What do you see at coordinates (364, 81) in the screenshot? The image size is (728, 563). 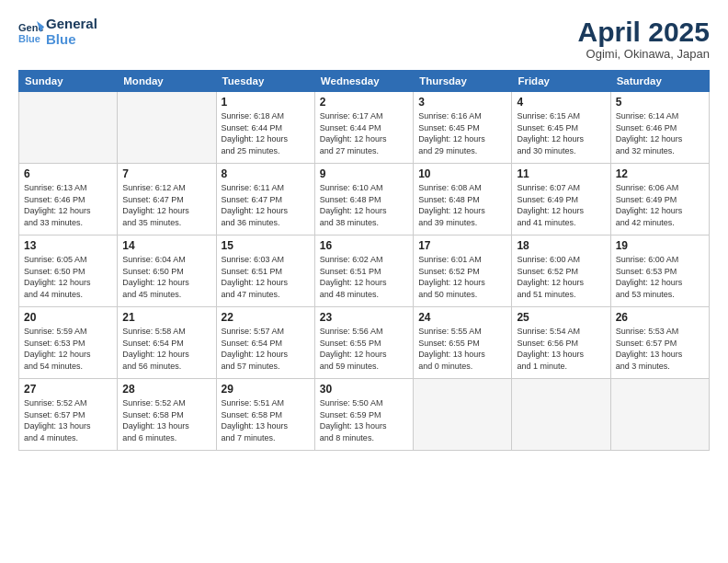 I see `header-wednesday: Wednesday` at bounding box center [364, 81].